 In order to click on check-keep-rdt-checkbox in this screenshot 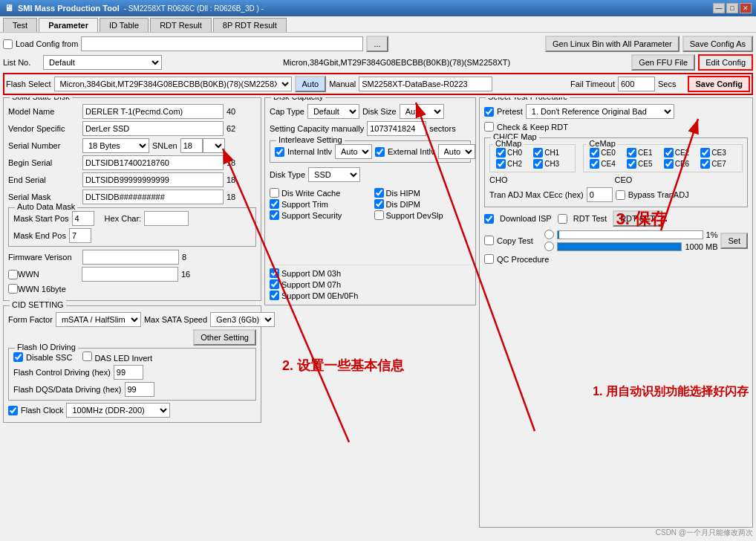, I will do `click(489, 126)`.